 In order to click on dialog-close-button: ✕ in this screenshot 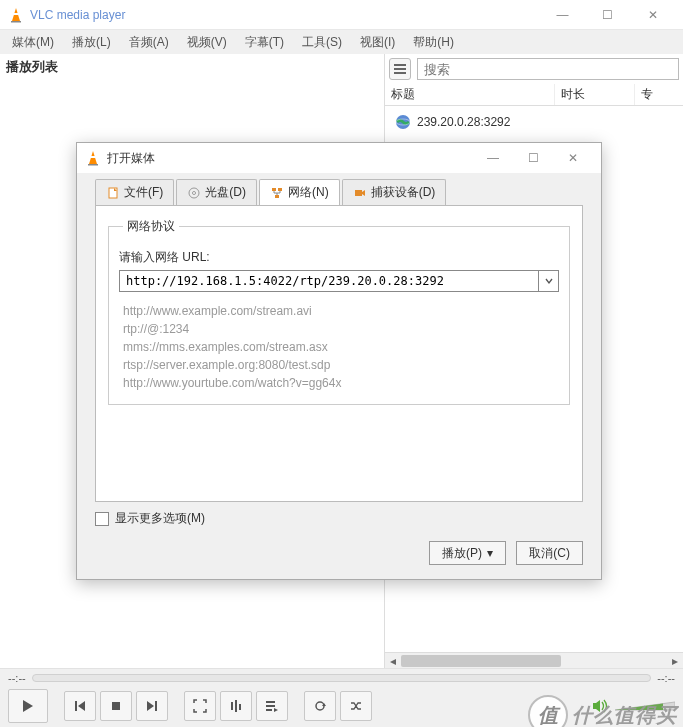, I will do `click(573, 158)`.